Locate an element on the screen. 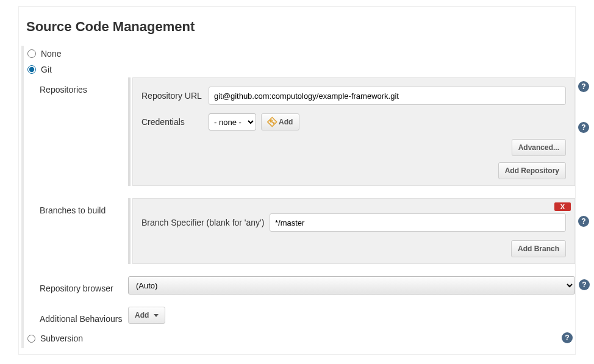  scm-radio-git is located at coordinates (32, 70).